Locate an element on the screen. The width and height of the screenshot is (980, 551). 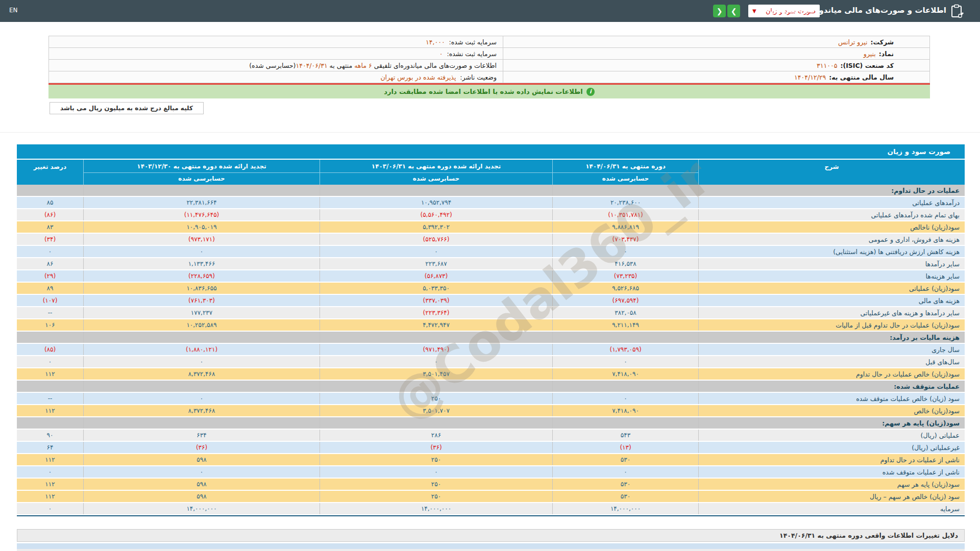
value-restated-fy: ۱۷۷,۲۳۷ is located at coordinates (201, 313).